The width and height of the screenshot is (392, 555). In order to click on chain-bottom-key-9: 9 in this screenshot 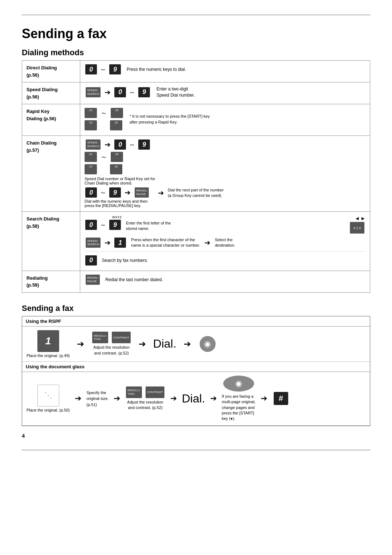, I will do `click(115, 193)`.